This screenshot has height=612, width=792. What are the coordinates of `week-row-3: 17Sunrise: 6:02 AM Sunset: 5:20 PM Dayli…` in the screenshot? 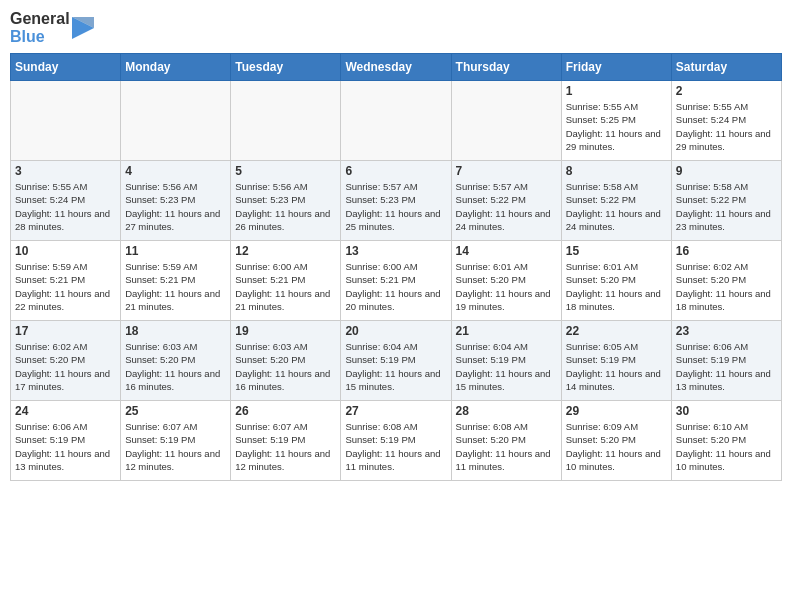 It's located at (396, 361).